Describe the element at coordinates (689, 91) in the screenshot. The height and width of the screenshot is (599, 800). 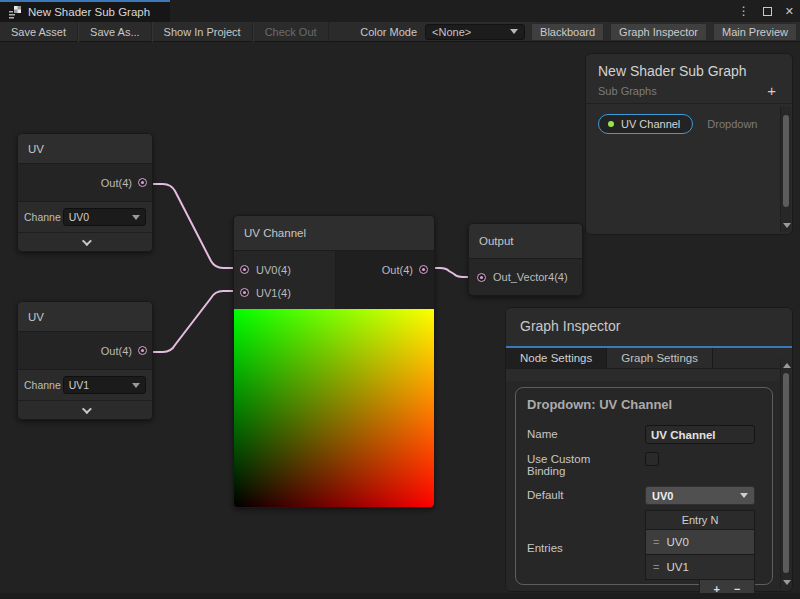
I see `blackboard-subrow: Sub Graphs +` at that location.